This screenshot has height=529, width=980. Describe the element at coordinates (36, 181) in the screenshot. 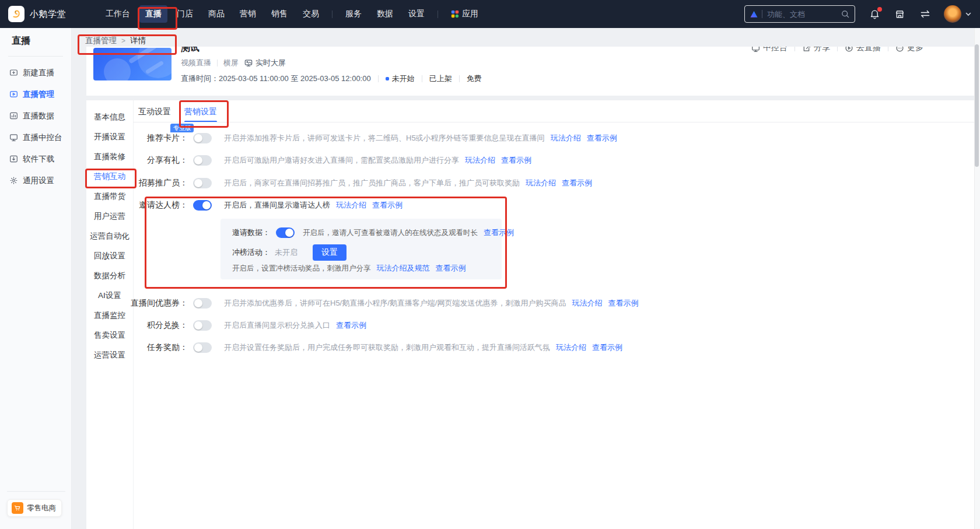

I see `sidebar-item-general-settings: 通用设置` at that location.